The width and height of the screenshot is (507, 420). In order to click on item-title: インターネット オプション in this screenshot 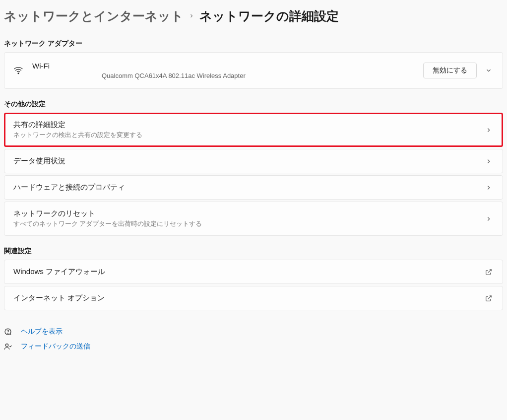, I will do `click(249, 298)`.